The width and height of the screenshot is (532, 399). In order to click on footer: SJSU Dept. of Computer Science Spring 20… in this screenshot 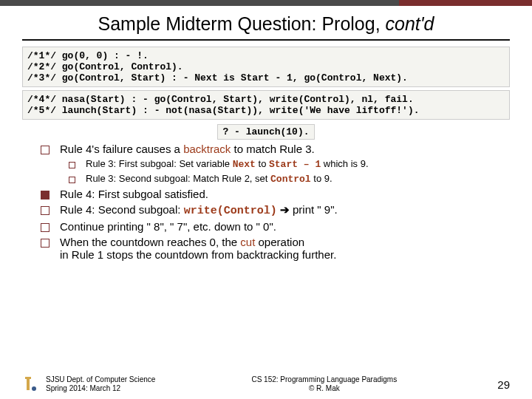, I will do `click(266, 384)`.